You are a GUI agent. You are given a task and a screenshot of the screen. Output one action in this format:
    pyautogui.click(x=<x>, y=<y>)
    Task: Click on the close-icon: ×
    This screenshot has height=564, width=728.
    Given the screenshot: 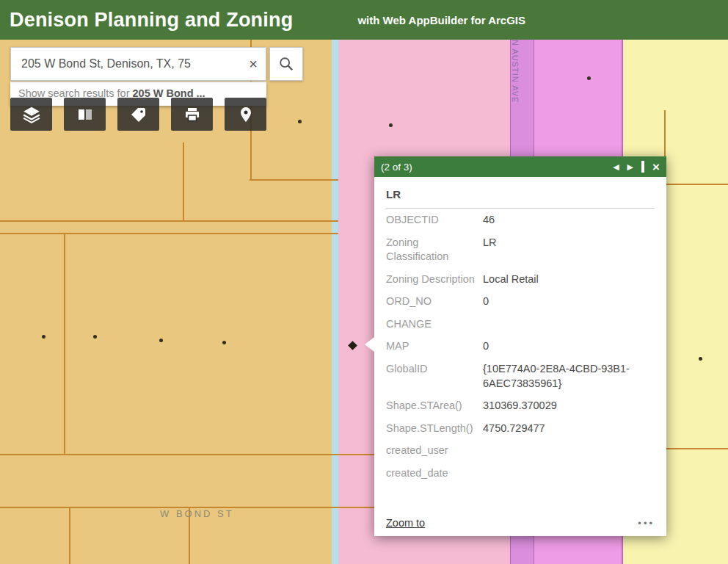 What is the action you would take?
    pyautogui.click(x=656, y=167)
    